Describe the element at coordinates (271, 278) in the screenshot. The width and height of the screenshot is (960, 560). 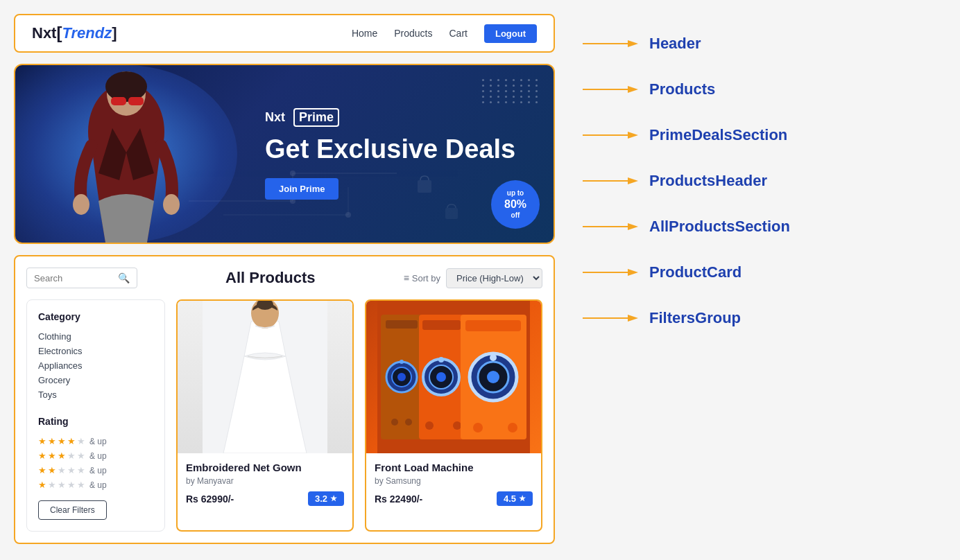
I see `all-products-title: All Products` at that location.